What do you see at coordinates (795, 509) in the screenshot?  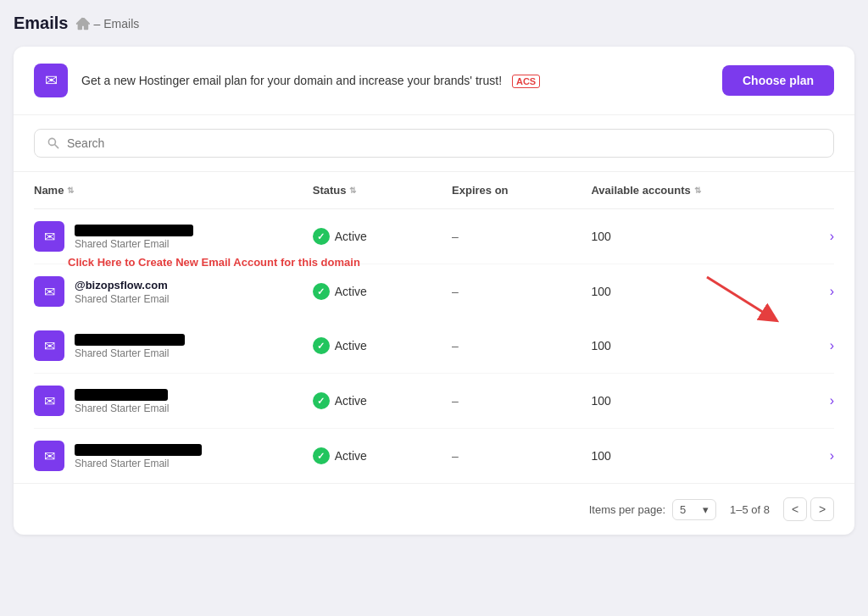 I see `prev-page-button: <` at bounding box center [795, 509].